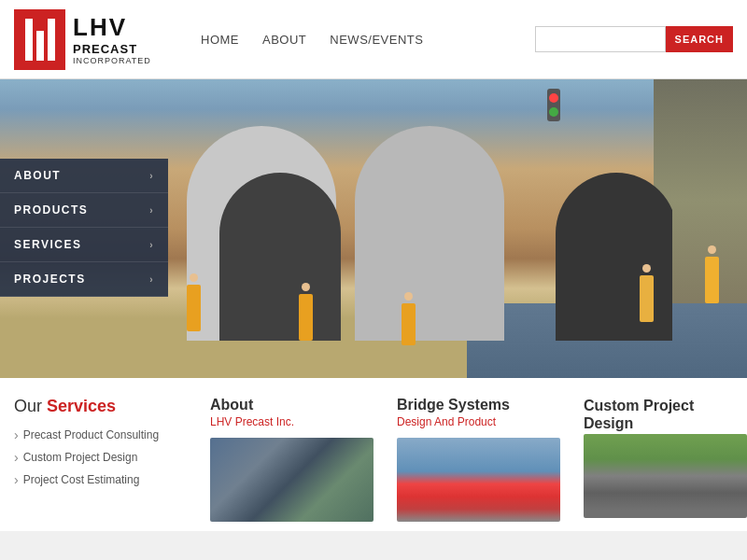 This screenshot has width=747, height=560. Describe the element at coordinates (303, 459) in the screenshot. I see `about-column: About LHV Precast Inc.` at that location.